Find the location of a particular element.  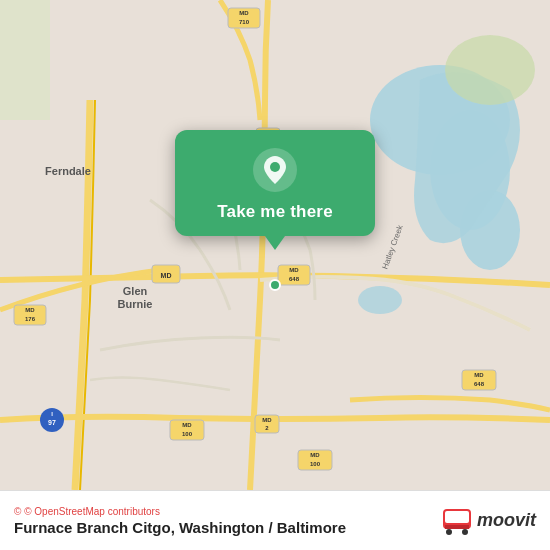

moovit-logo: moovit is located at coordinates (488, 521).